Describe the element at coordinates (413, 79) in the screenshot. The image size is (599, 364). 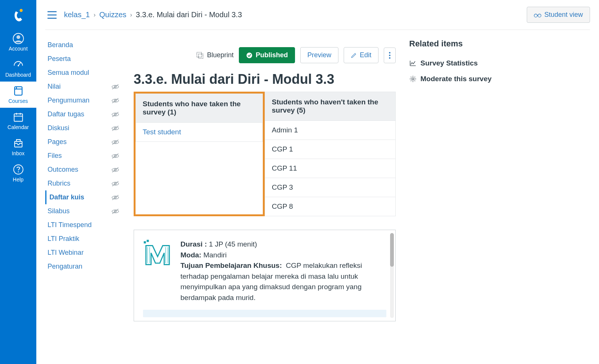
I see `gear-icon` at that location.